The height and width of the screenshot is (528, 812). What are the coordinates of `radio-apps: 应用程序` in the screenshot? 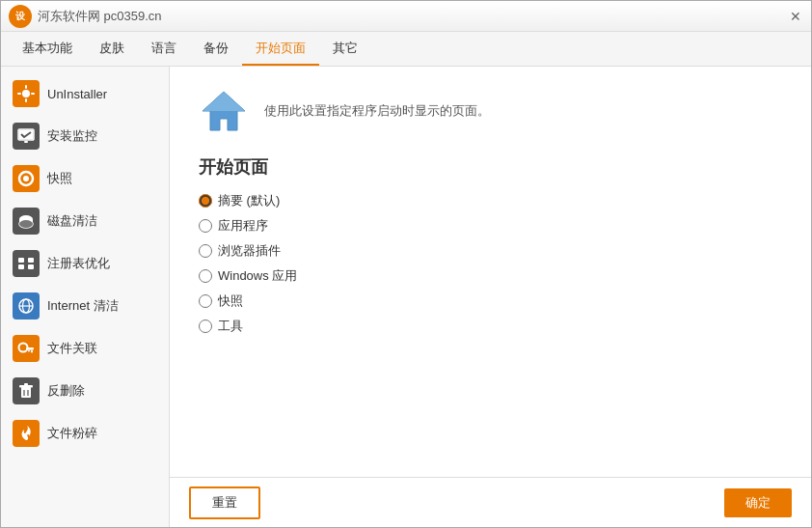 It's located at (490, 226).